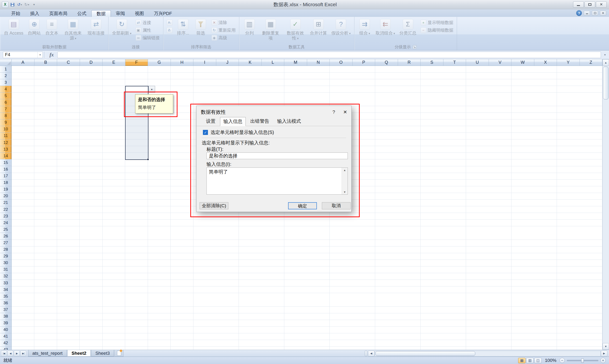 This screenshot has height=364, width=609. I want to click on row-header-37: 37, so click(6, 310).